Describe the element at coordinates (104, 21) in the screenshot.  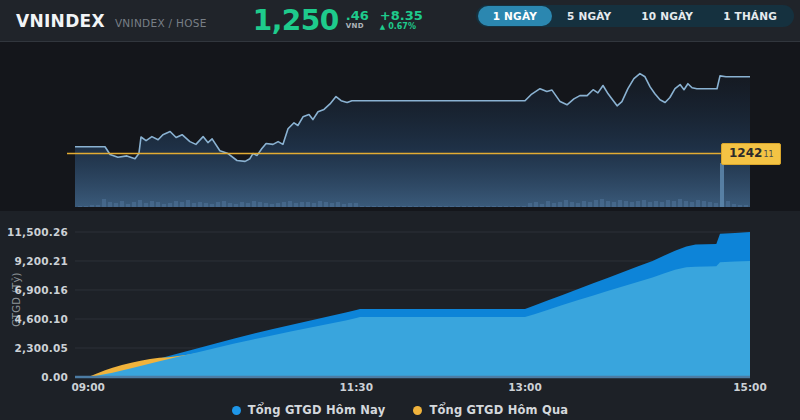
I see `symbol-title-group: VNINDEX VNINDEX / HOSE` at that location.